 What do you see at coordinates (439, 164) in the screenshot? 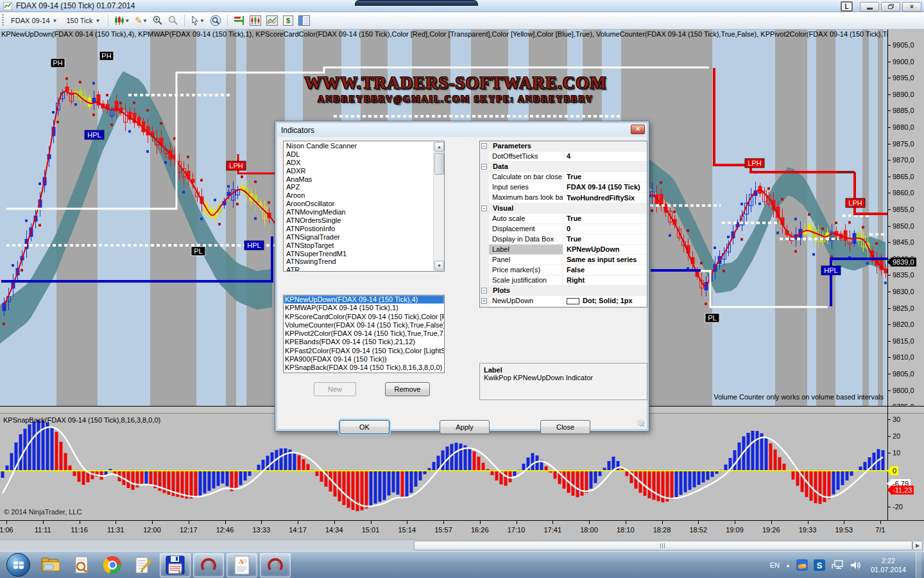
I see `scroll-thumb` at bounding box center [439, 164].